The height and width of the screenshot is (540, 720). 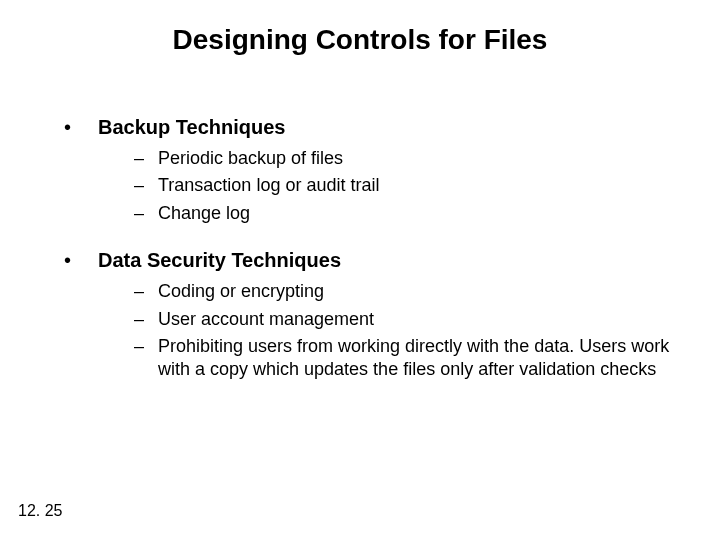 What do you see at coordinates (407, 331) in the screenshot?
I see `sub-list: – Coding or encrypting – User account ma…` at bounding box center [407, 331].